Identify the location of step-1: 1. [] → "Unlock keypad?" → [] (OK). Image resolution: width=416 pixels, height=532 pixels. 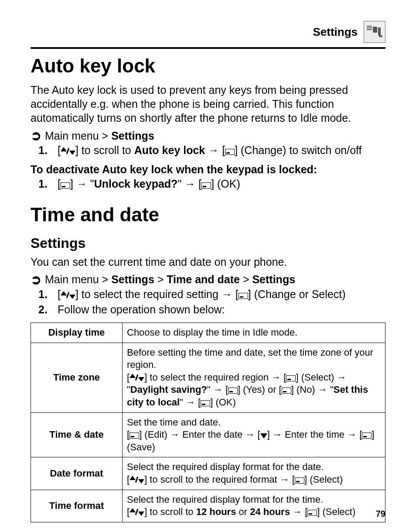
(212, 184).